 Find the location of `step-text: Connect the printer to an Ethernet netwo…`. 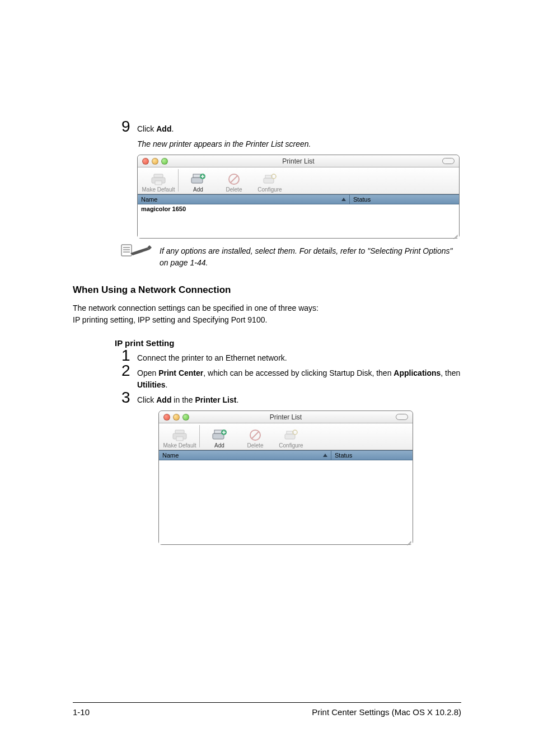

step-text: Connect the printer to an Ethernet netwo… is located at coordinates (212, 358).